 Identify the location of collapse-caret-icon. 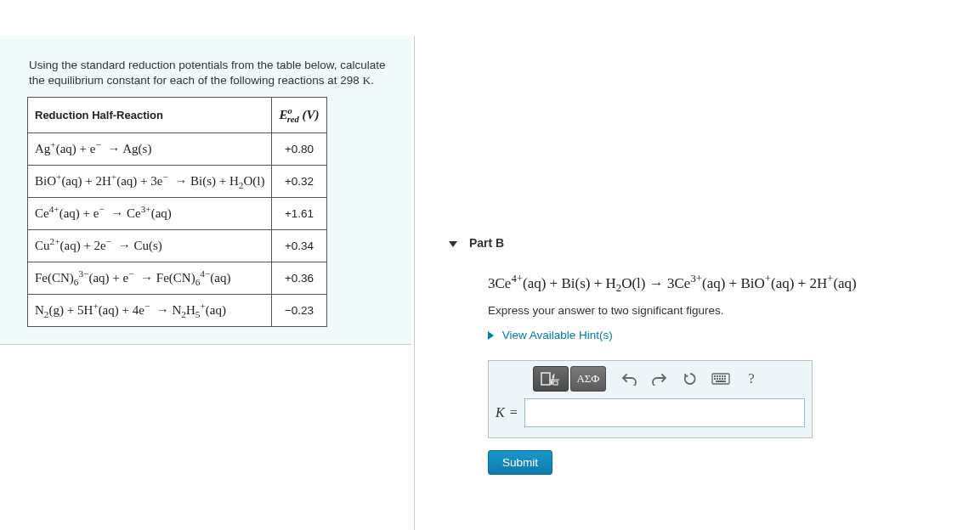
(453, 245).